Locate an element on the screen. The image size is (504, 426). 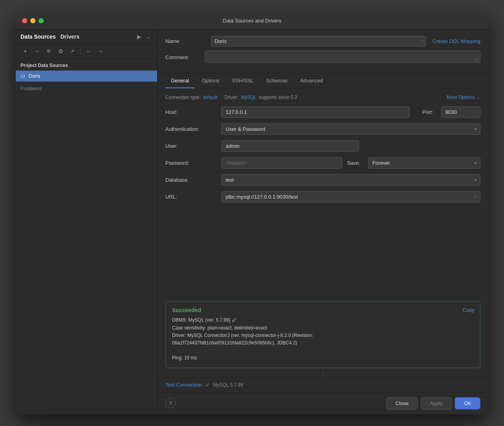
password-row: Password: Save: Forever Until restart Ne… is located at coordinates (323, 163).